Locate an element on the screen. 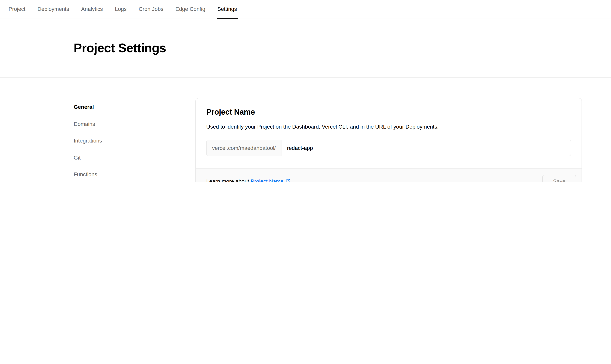 The image size is (611, 364). sidebar-item-functions: Functions is located at coordinates (85, 174).